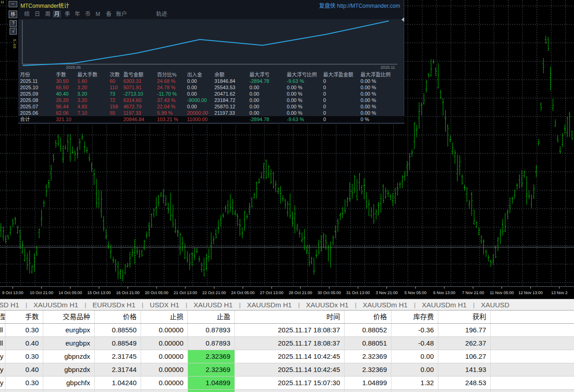  Describe the element at coordinates (211, 356) in the screenshot. I see `cell-tp: 2.32369` at that location.